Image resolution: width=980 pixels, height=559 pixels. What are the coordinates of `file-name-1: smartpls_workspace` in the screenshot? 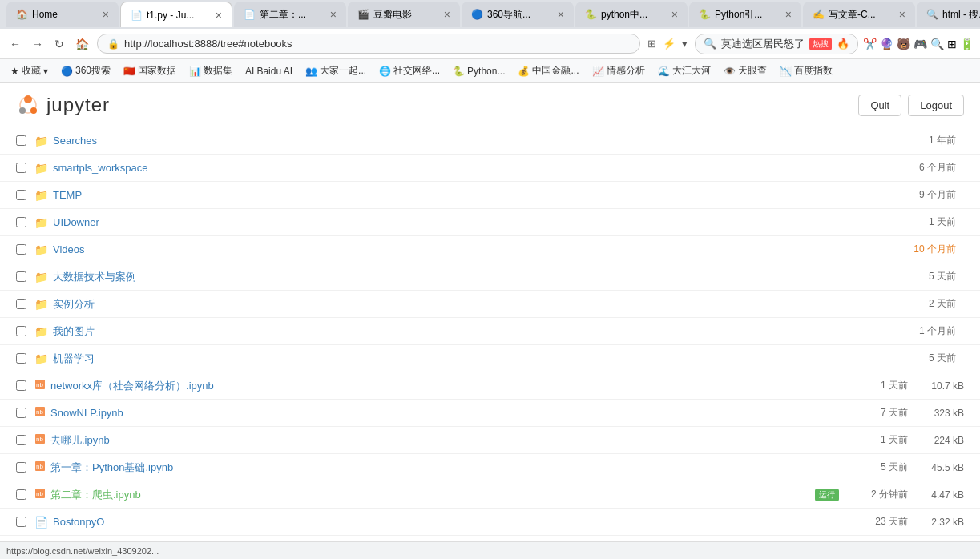 It's located at (473, 168).